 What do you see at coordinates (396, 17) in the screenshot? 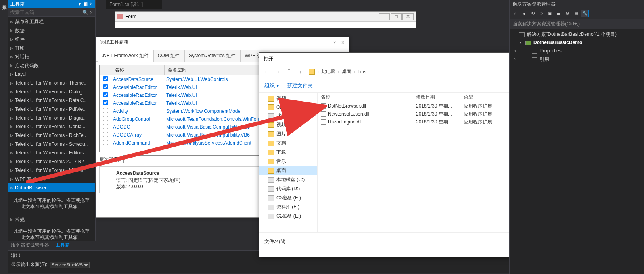
I see `maximize-button: □` at bounding box center [396, 17].